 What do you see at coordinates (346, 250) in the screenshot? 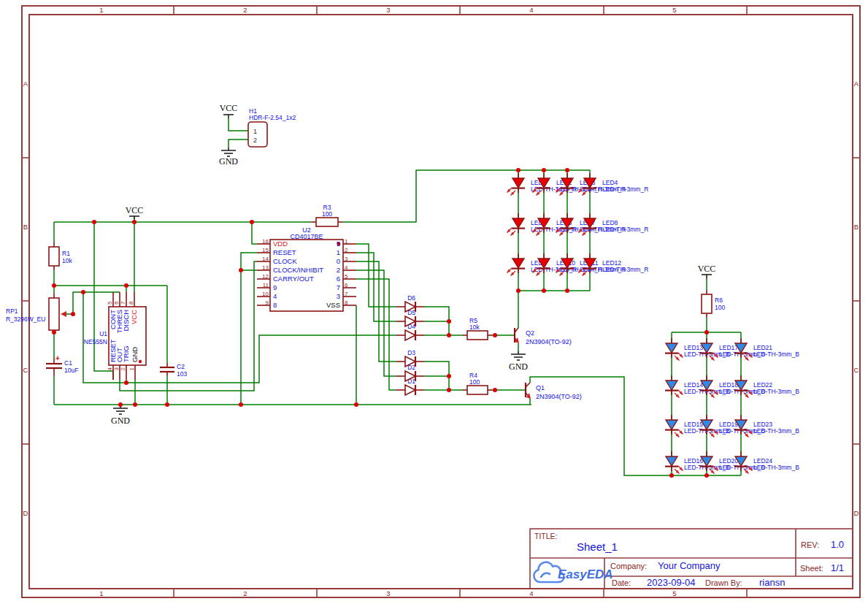
I see `u2-pin-number: 2` at bounding box center [346, 250].